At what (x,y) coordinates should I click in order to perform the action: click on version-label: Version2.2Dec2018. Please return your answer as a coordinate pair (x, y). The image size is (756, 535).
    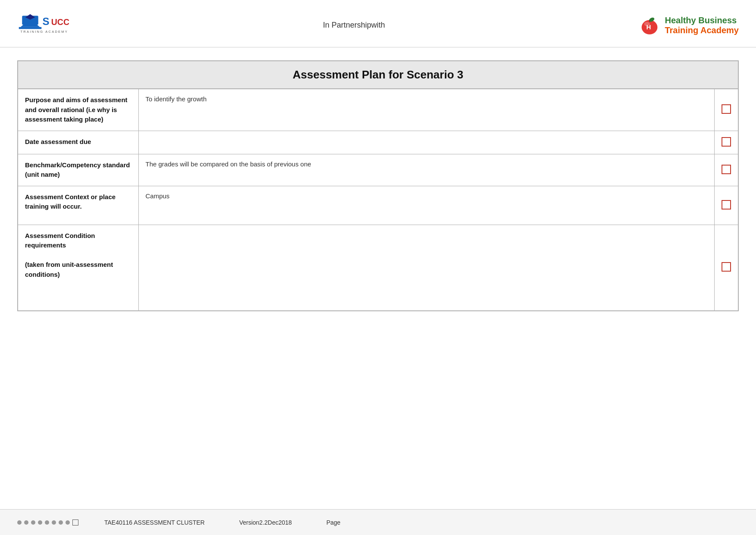
    Looking at the image, I should click on (266, 522).